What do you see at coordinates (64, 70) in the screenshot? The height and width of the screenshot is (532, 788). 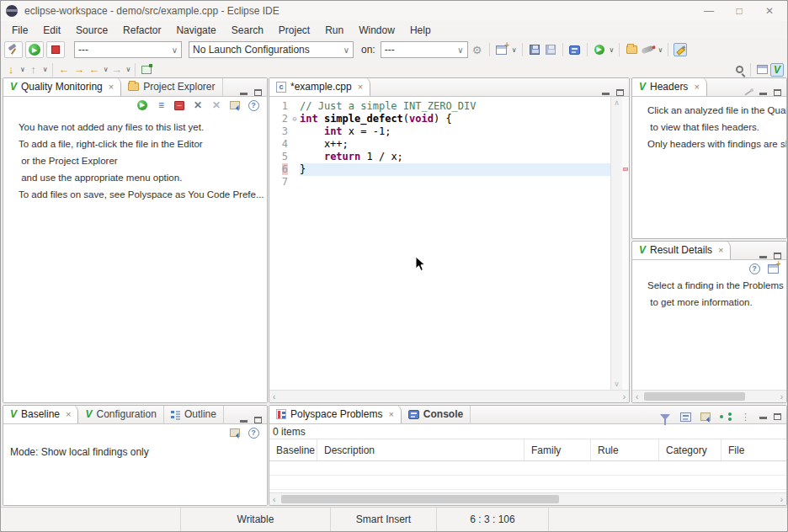 I see `last-edit-location-button: ←` at bounding box center [64, 70].